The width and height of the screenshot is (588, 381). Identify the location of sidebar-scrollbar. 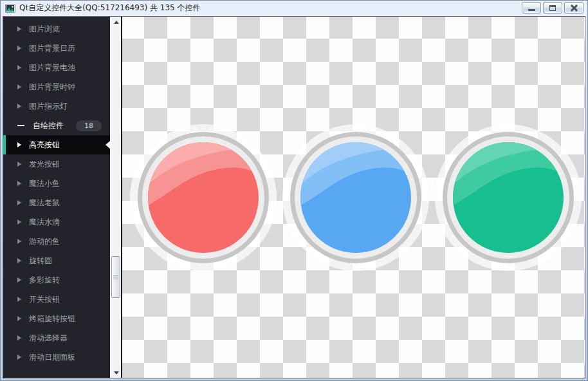
(116, 197).